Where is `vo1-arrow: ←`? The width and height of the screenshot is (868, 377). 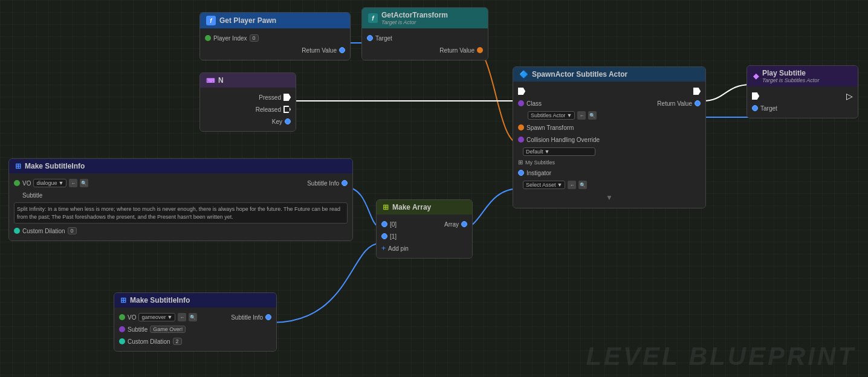
vo1-arrow: ← is located at coordinates (73, 183).